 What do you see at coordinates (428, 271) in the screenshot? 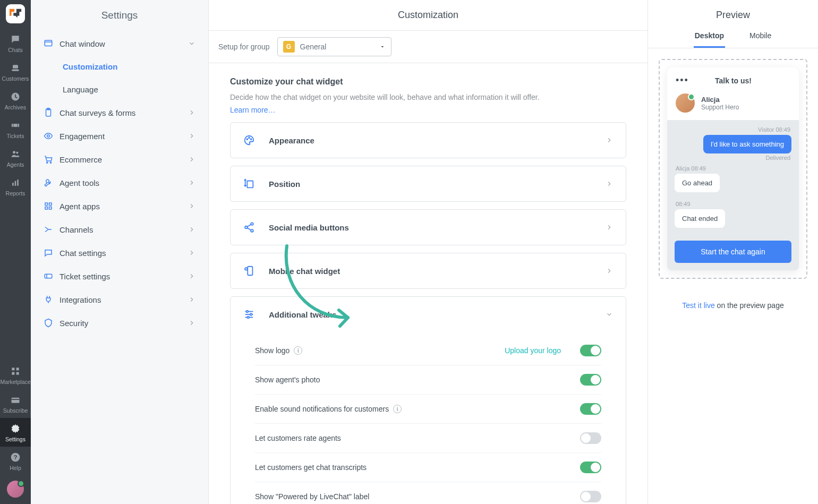
I see `card-mobile: Mobile chat widget` at bounding box center [428, 271].